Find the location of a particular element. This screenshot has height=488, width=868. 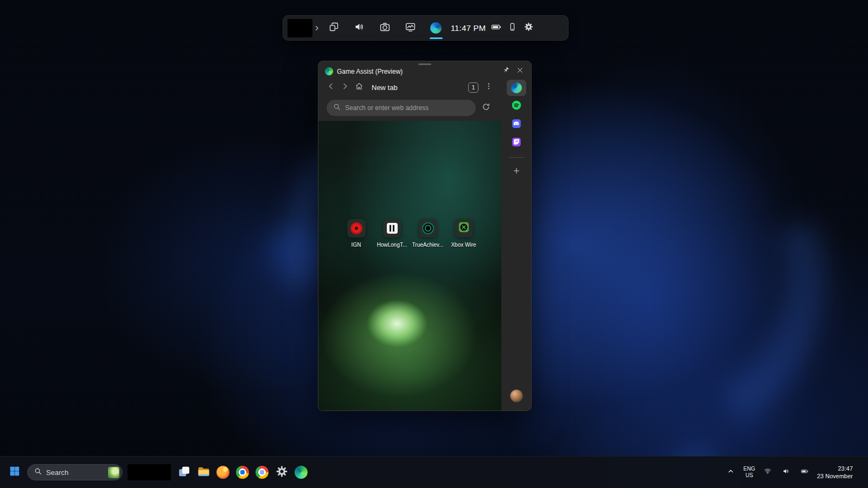

shortcut-ign: IGN is located at coordinates (356, 233).